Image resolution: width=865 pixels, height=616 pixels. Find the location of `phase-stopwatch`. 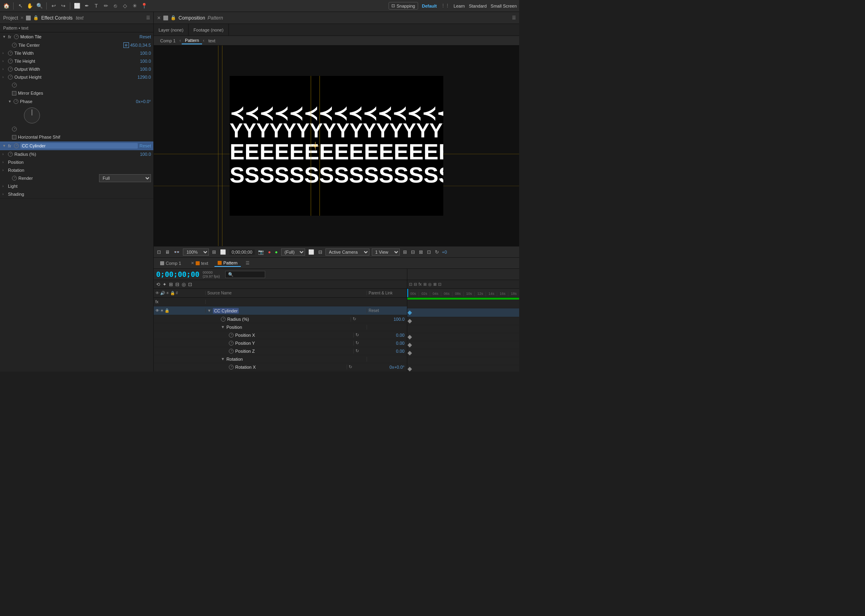

phase-stopwatch is located at coordinates (16, 101).